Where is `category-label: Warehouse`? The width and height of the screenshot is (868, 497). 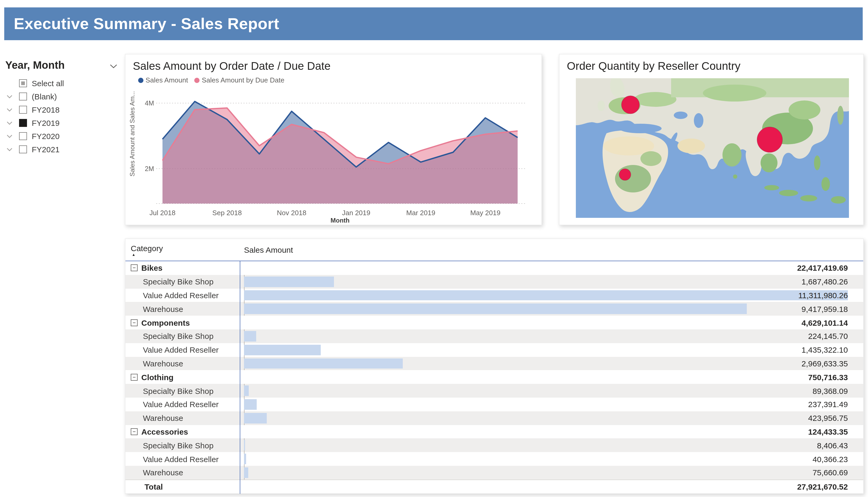
category-label: Warehouse is located at coordinates (163, 309).